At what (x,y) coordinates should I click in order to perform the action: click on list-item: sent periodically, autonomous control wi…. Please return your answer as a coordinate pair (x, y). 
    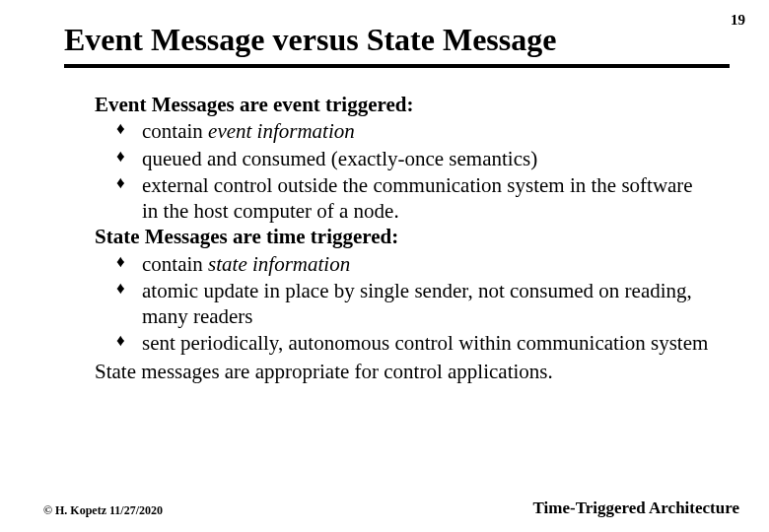
    Looking at the image, I should click on (416, 343).